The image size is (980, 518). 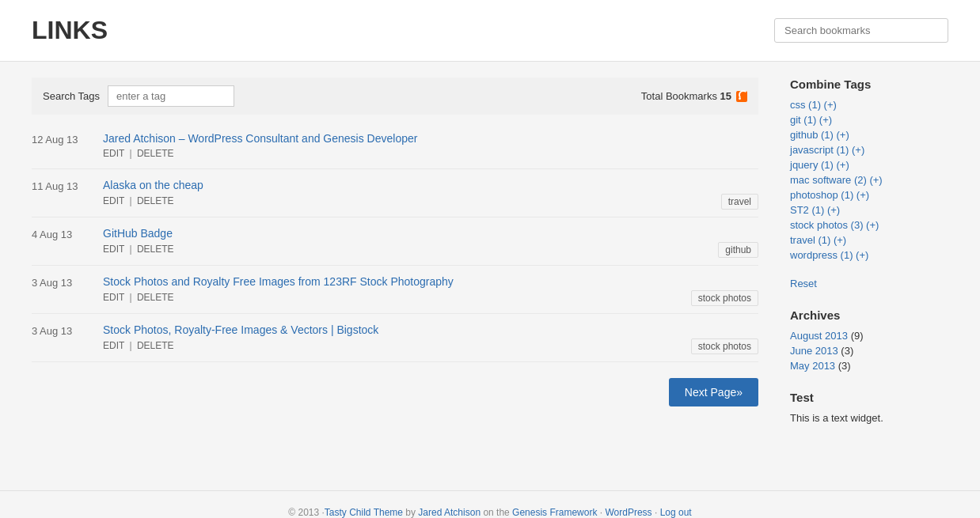 I want to click on bookmark-link: Alaska on the cheap, so click(x=431, y=185).